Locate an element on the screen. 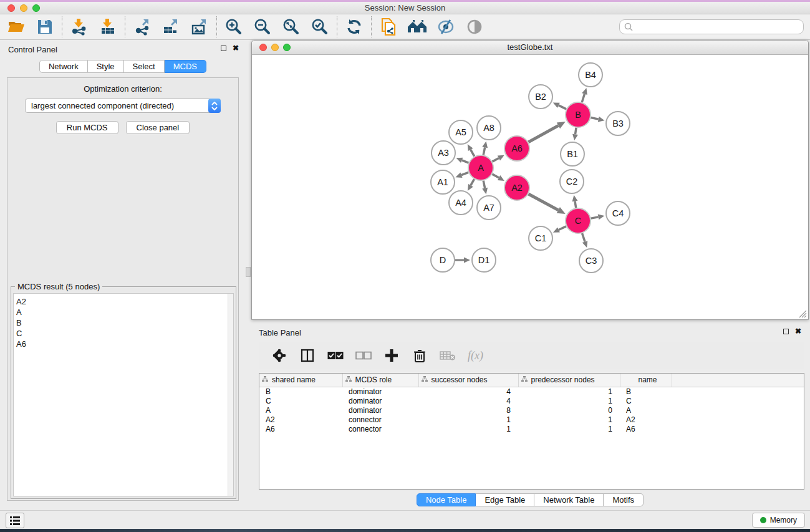  select-all-icon is located at coordinates (335, 355).